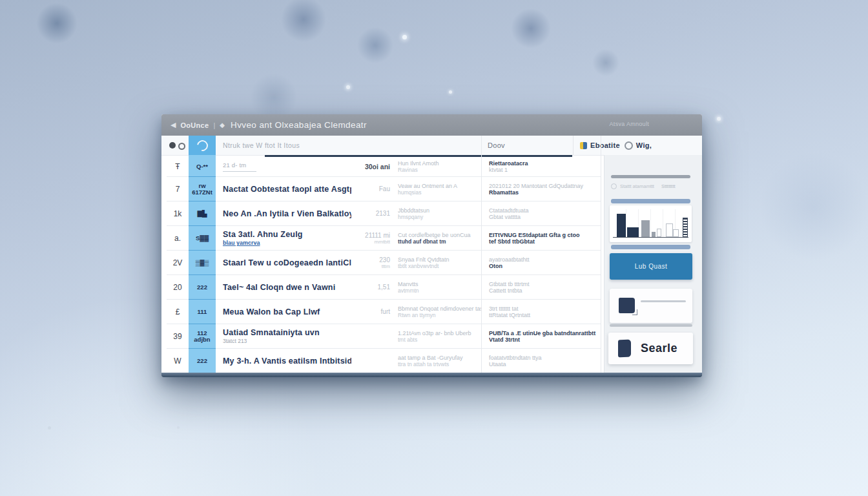 This screenshot has height=496, width=868. What do you see at coordinates (377, 167) in the screenshot?
I see `row-value: 30oi ani` at bounding box center [377, 167].